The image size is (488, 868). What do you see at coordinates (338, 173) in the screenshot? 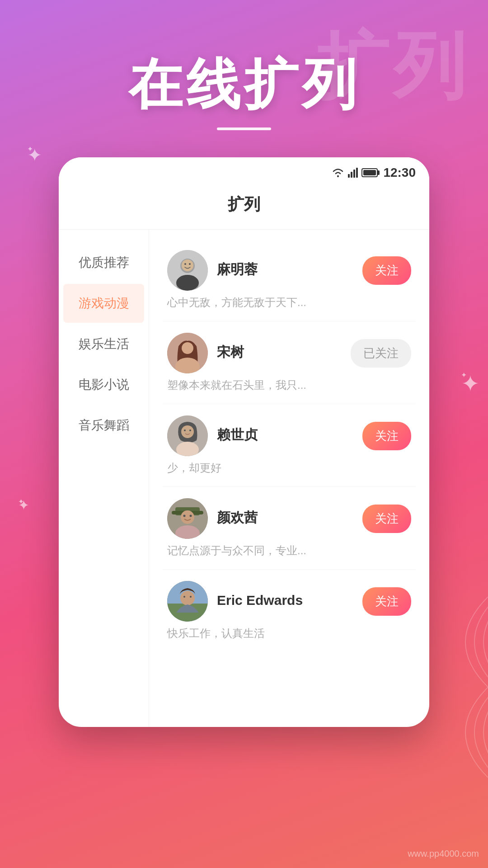
I see `wifi-icon` at bounding box center [338, 173].